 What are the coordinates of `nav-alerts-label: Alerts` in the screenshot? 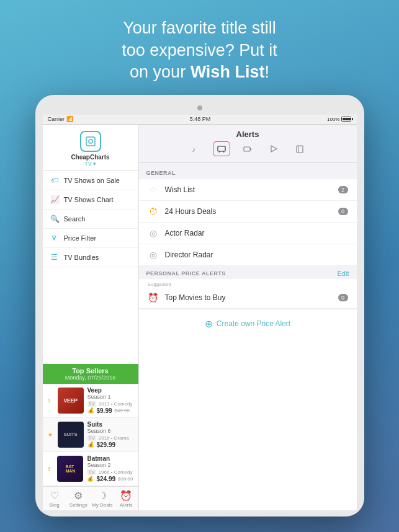 It's located at (126, 505).